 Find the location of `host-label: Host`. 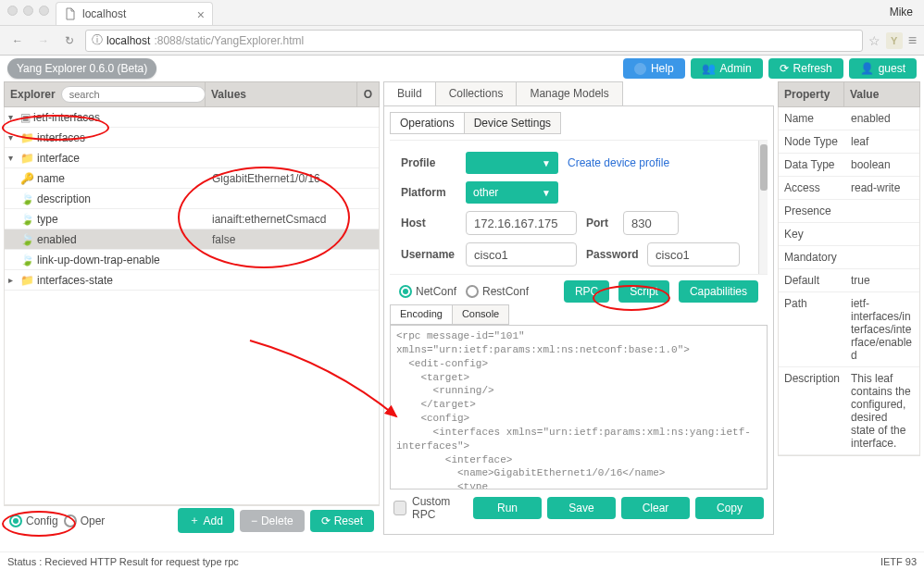

host-label: Host is located at coordinates (429, 223).